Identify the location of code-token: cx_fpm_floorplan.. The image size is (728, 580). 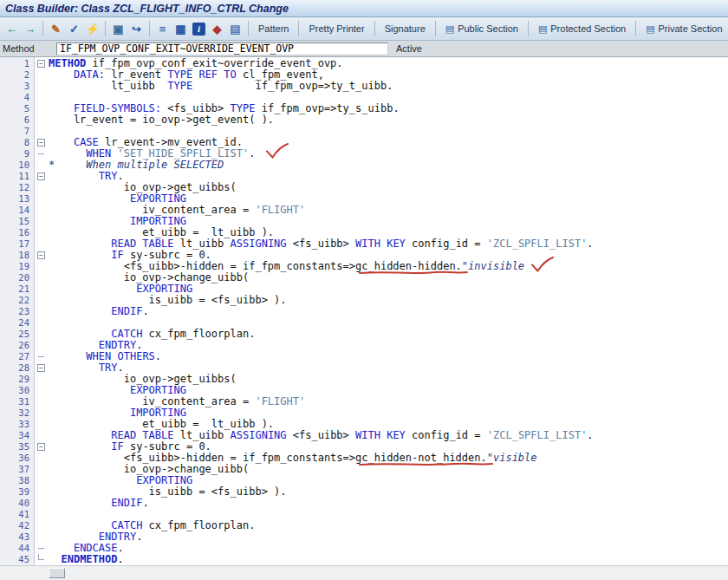
(198, 334).